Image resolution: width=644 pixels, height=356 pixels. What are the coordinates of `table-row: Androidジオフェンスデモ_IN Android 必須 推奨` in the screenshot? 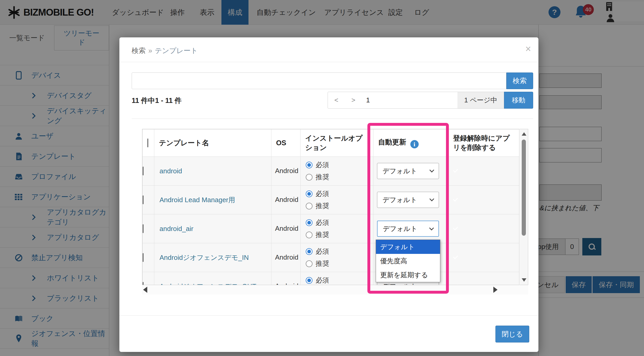 It's located at (331, 258).